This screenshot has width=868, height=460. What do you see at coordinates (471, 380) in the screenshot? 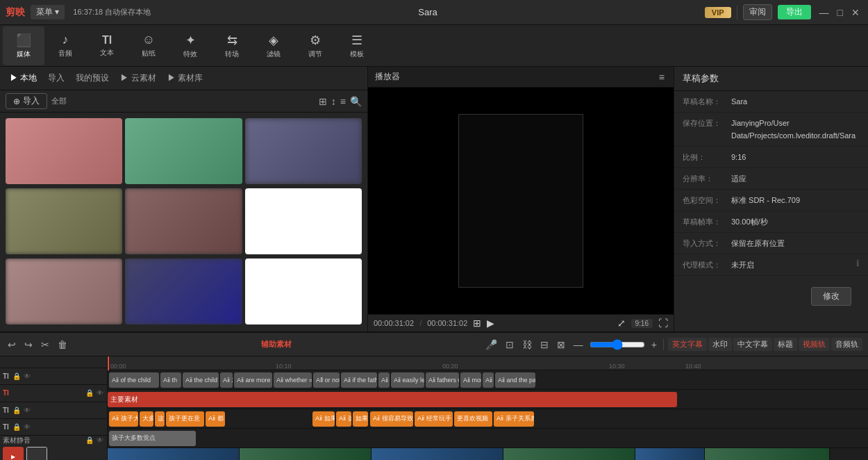
I see `clip-en-10: Aⅱ more` at bounding box center [471, 380].